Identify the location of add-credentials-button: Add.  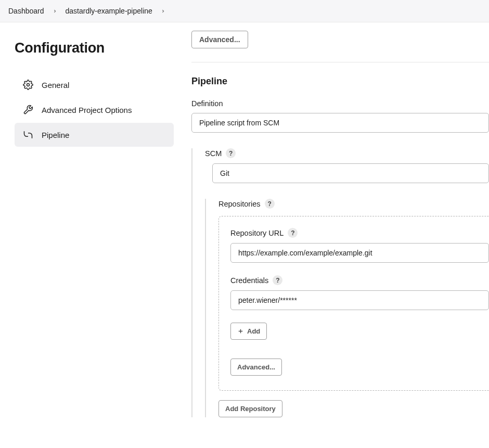
(249, 331).